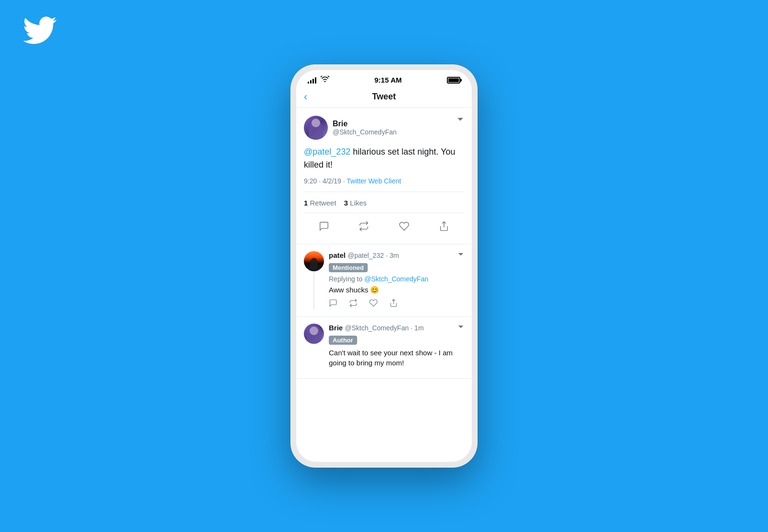 The width and height of the screenshot is (768, 532). I want to click on reply-user-row-2: Brie @Sktch_ComedyFan · 1m, so click(393, 327).